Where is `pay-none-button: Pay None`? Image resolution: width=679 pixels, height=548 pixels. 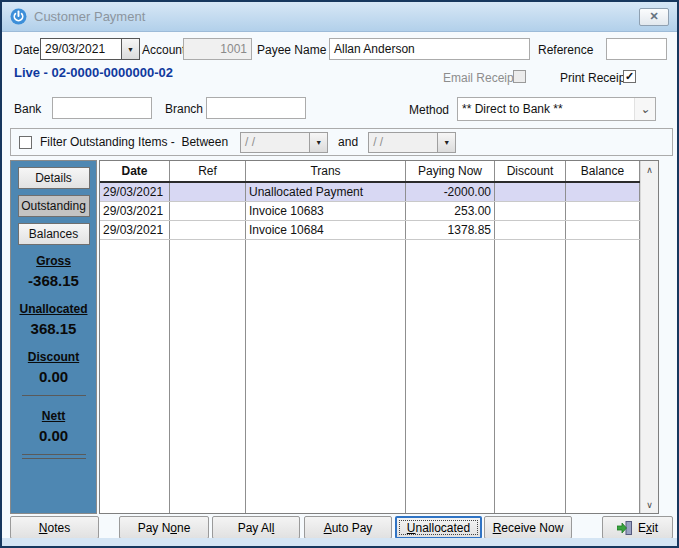 pay-none-button: Pay None is located at coordinates (164, 528).